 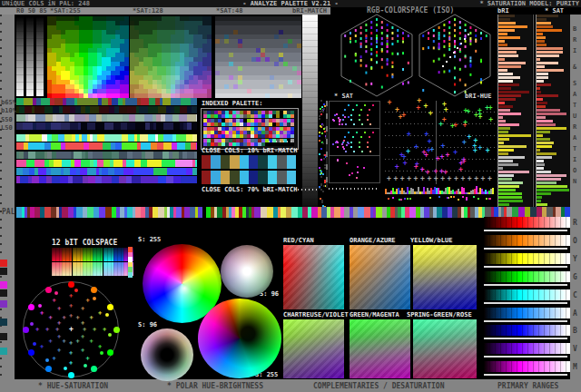 I want to click on wheel-center-mark: +, so click(x=71, y=329).